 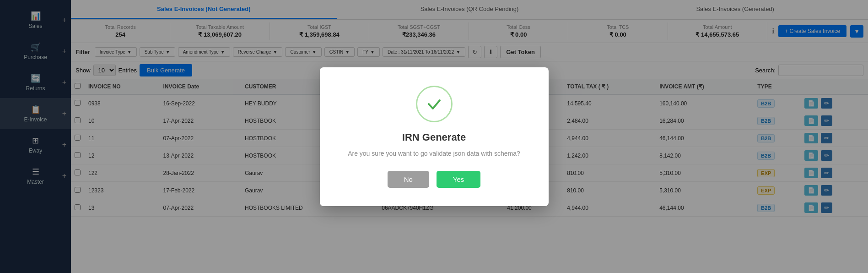 What do you see at coordinates (458, 180) in the screenshot?
I see `modal-yes-button: Yes` at bounding box center [458, 180].